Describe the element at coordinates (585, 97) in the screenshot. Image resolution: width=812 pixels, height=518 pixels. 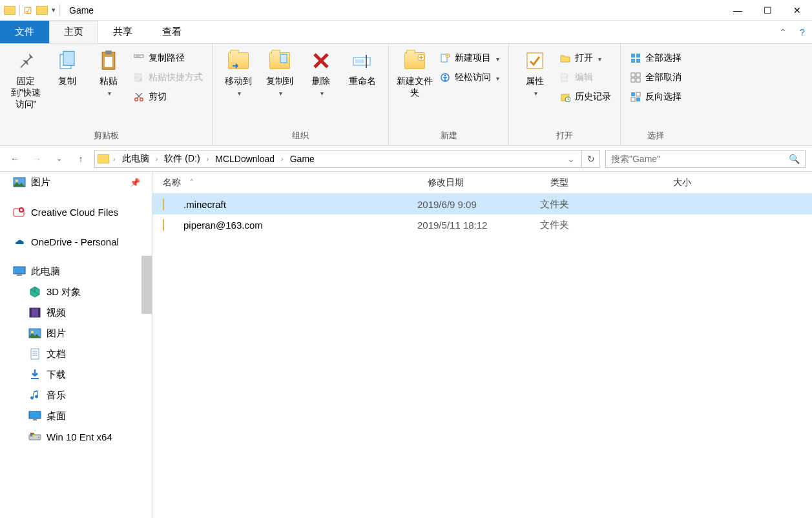
I see `history-button: 历史记录` at that location.